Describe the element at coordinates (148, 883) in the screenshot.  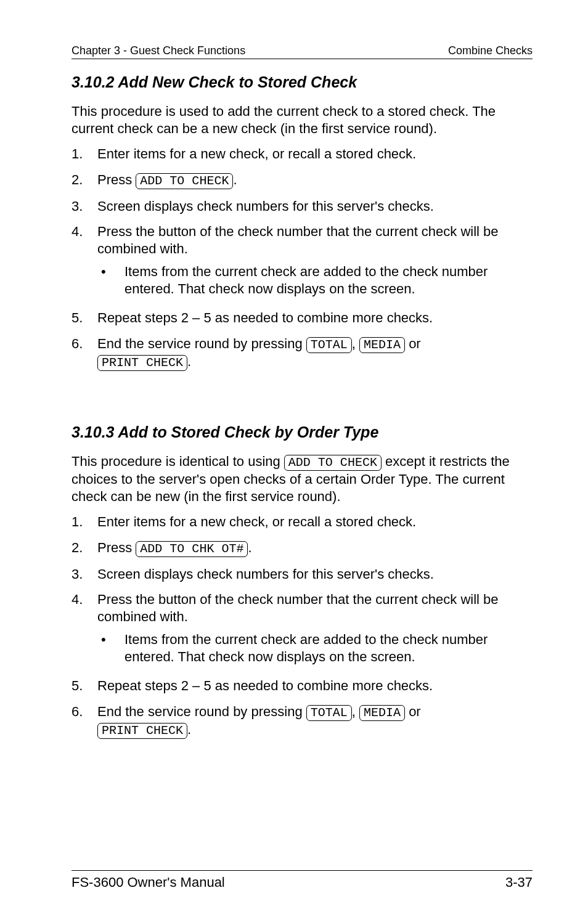
I see `footer-left: FS-3600 Owner's Manual` at that location.